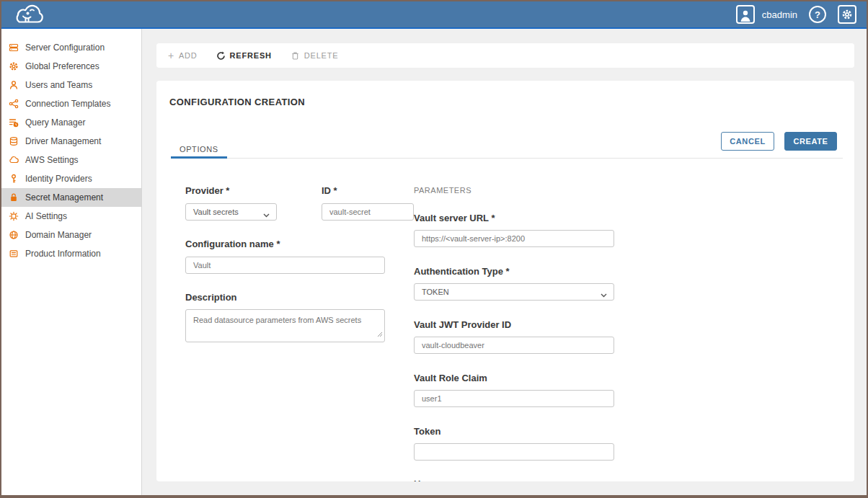 Image resolution: width=868 pixels, height=498 pixels. Describe the element at coordinates (71, 48) in the screenshot. I see `sidebar-item-server-configuration: Server Configuration` at that location.